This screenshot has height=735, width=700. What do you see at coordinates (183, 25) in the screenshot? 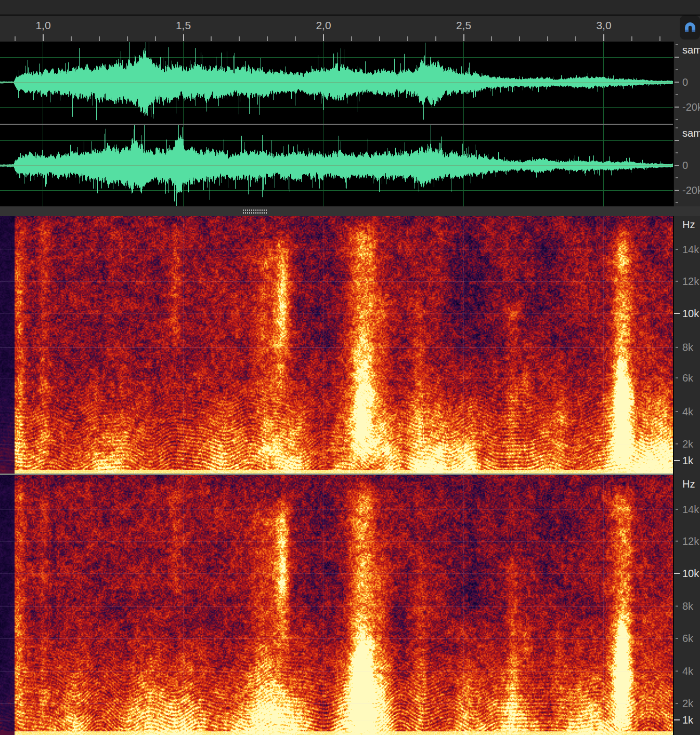
I see `ruler-time-label: 1,5` at bounding box center [183, 25].